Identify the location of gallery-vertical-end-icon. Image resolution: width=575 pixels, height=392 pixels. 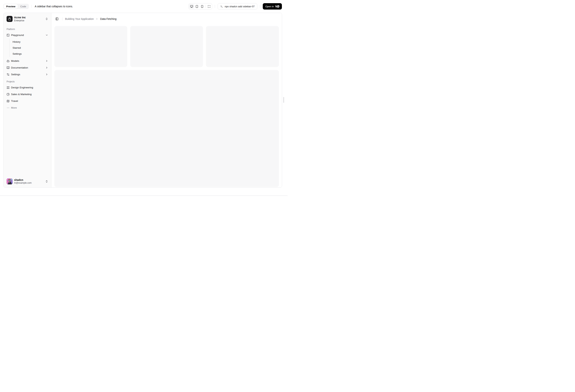
(10, 19).